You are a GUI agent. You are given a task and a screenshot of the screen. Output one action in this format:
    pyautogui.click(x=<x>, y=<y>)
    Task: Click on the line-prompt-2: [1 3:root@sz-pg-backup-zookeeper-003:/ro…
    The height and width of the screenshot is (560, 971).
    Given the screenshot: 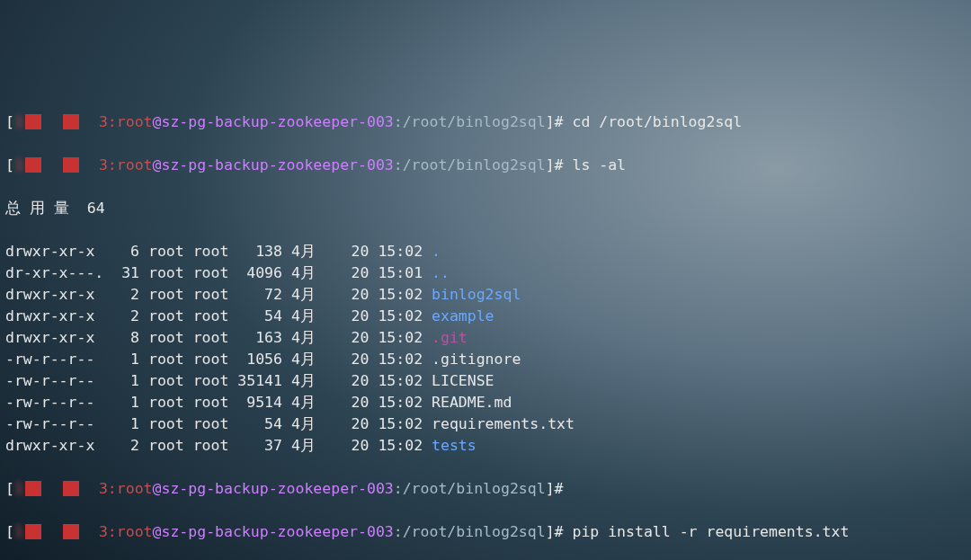 What is the action you would take?
    pyautogui.click(x=486, y=165)
    